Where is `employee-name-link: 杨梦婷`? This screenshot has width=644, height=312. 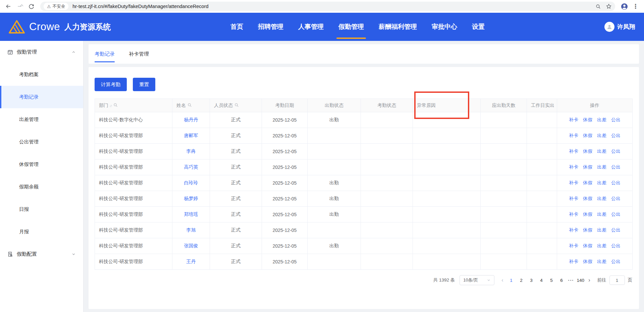
employee-name-link: 杨梦婷 is located at coordinates (191, 198).